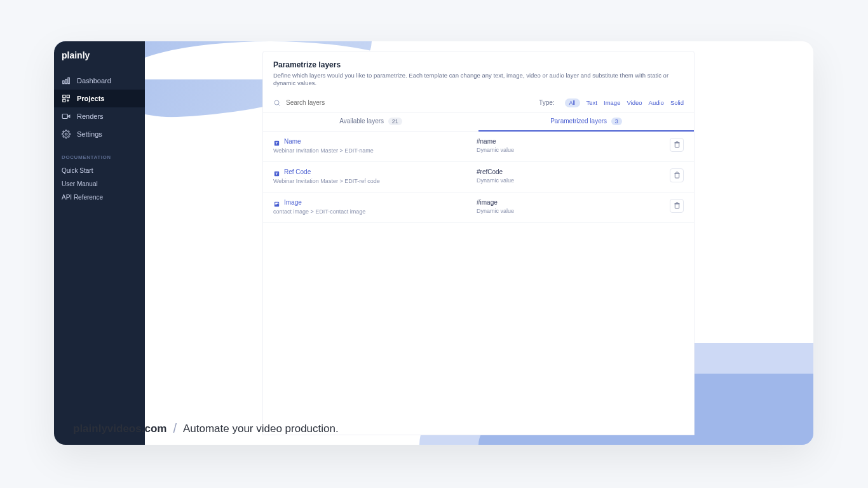 The width and height of the screenshot is (868, 488). What do you see at coordinates (349, 103) in the screenshot?
I see `search-input` at bounding box center [349, 103].